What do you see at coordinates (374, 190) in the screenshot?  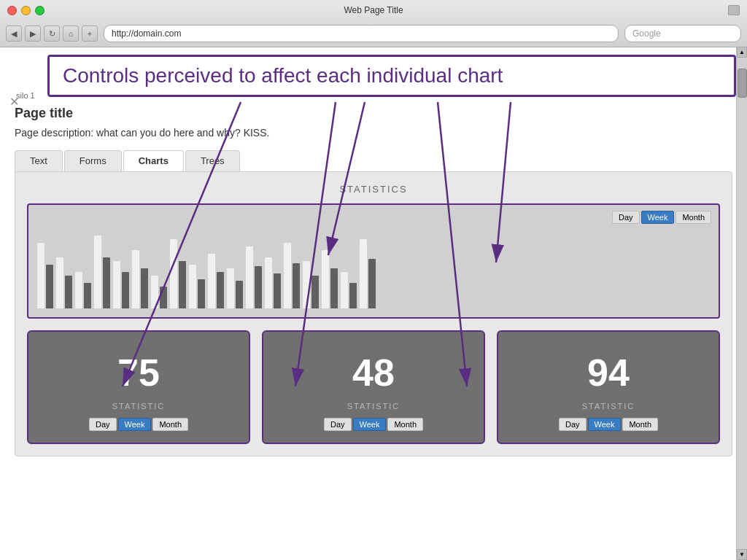 I see `stats-label: STATISTICS` at bounding box center [374, 190].